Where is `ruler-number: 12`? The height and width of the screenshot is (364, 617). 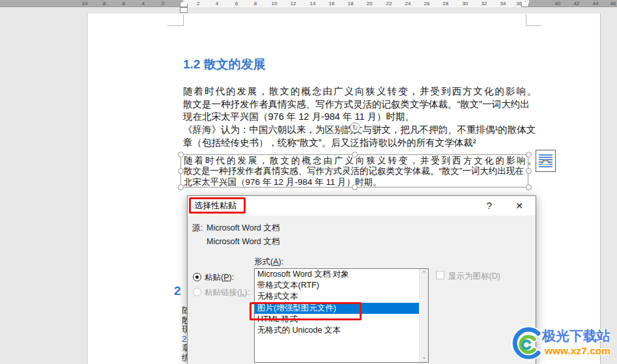 ruler-number: 12 is located at coordinates (293, 4).